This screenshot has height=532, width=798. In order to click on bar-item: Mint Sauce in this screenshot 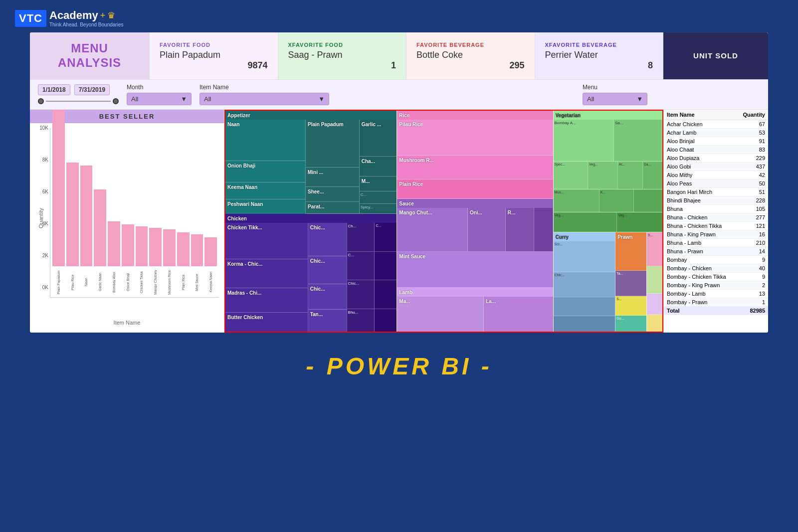, I will do `click(198, 266)`.